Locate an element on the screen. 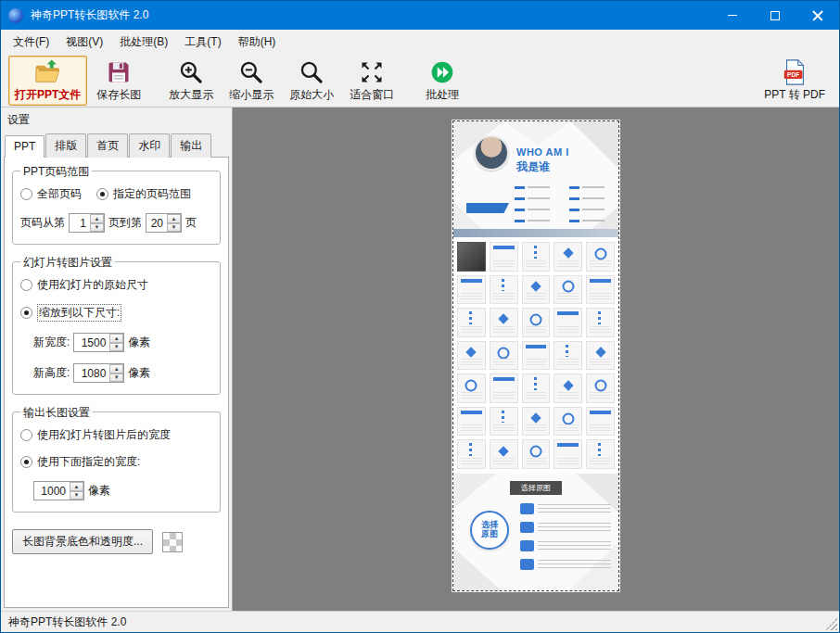 The width and height of the screenshot is (840, 633). new-height-value: 1080 is located at coordinates (92, 373).